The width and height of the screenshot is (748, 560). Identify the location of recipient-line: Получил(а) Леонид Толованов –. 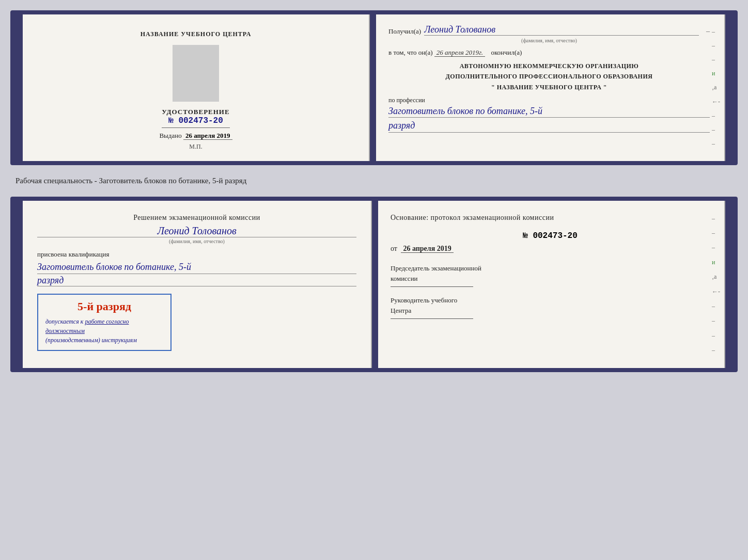
(549, 30).